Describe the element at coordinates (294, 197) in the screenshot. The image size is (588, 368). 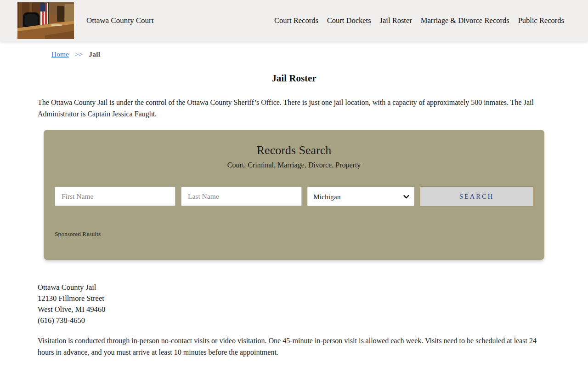
I see `search-form-row: Michigan SEARCH` at that location.